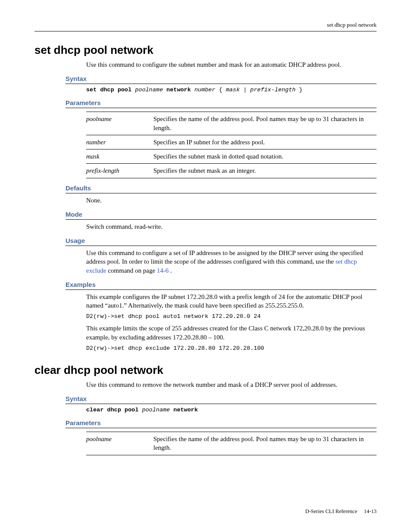 The height and width of the screenshot is (532, 411). What do you see at coordinates (265, 142) in the screenshot?
I see `param-desc: Specifies an IP subnet for the address p…` at bounding box center [265, 142].